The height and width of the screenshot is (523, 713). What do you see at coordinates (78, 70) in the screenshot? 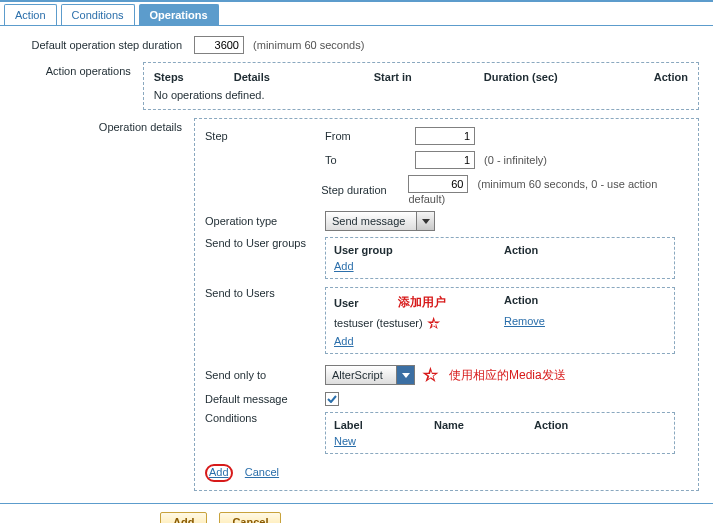
I see `action-operations-label: Action operations` at bounding box center [78, 70].